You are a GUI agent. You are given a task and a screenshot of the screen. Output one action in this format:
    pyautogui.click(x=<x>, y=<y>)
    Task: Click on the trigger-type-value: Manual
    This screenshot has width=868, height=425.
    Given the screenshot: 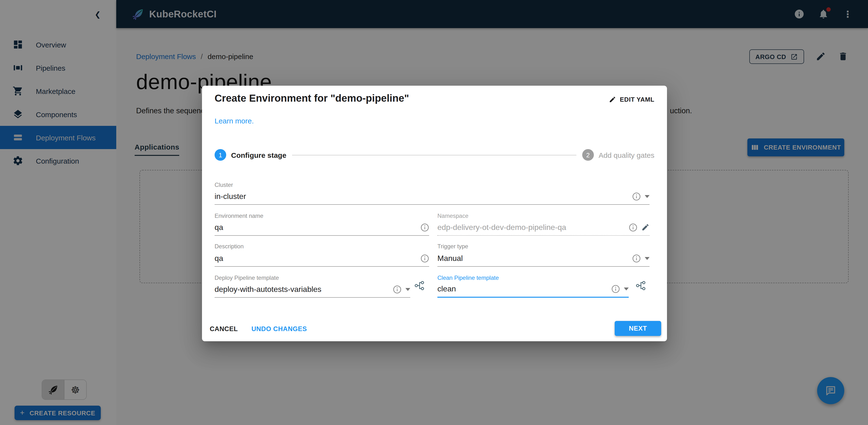 What is the action you would take?
    pyautogui.click(x=535, y=258)
    